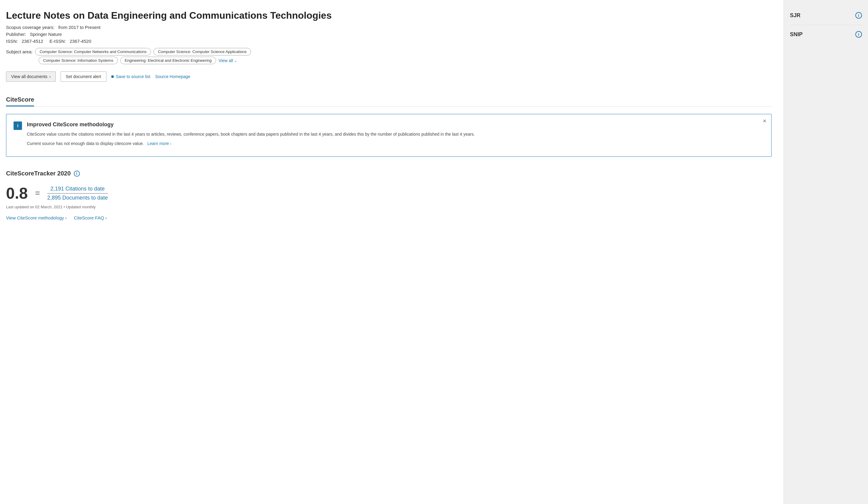  What do you see at coordinates (79, 28) in the screenshot?
I see `coverage-range: from 2017 to Present` at bounding box center [79, 28].